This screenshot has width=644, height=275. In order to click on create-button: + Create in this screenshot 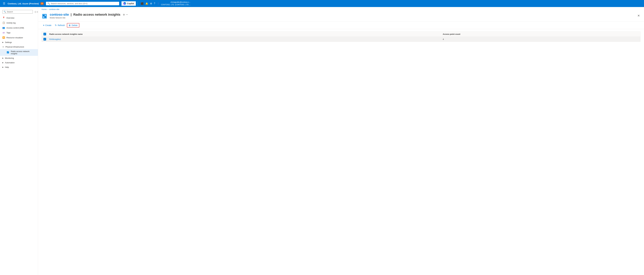, I will do `click(47, 25)`.